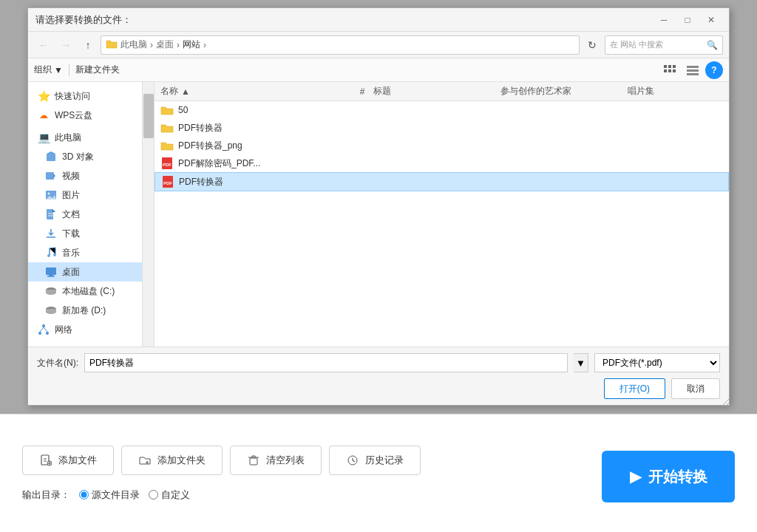 This screenshot has height=532, width=757. Describe the element at coordinates (186, 92) in the screenshot. I see `sort-icon: ▲` at that location.